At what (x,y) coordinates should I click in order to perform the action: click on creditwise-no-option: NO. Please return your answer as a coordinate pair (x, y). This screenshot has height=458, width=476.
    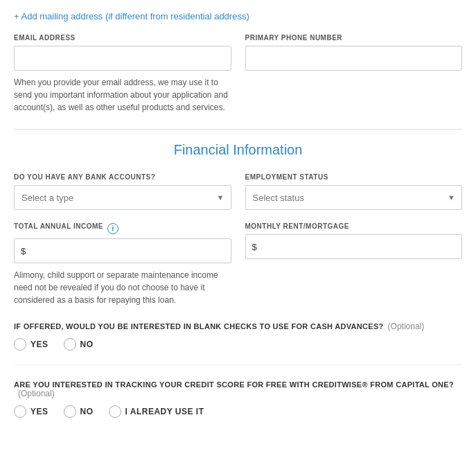
    Looking at the image, I should click on (79, 412).